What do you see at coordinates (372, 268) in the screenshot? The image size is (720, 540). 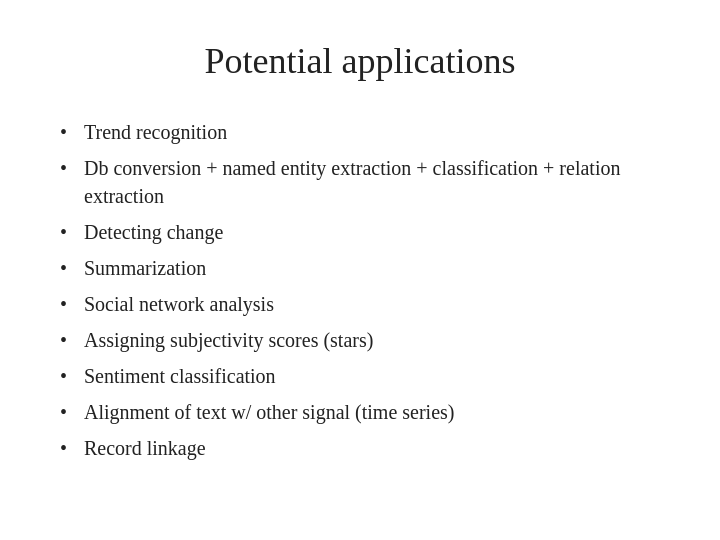 I see `bullet-text: Summarization` at bounding box center [372, 268].